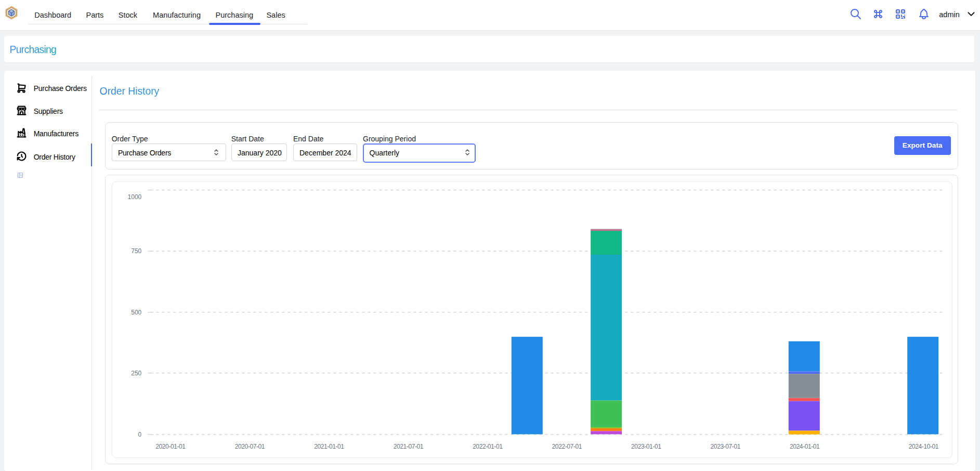 The height and width of the screenshot is (471, 980). What do you see at coordinates (488, 446) in the screenshot?
I see `svg-text: 2022-01-01` at bounding box center [488, 446].